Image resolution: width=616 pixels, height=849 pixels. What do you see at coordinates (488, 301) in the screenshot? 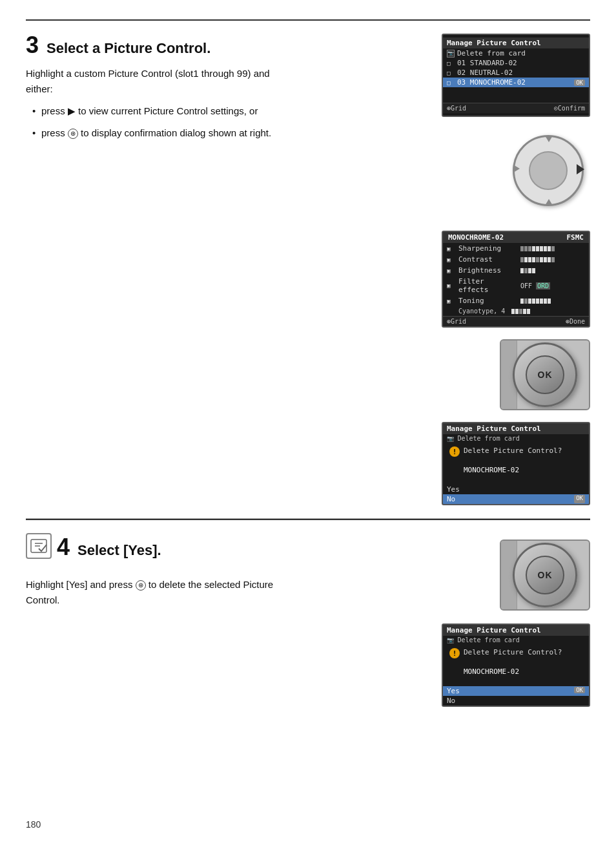
I see `toning-label: Toning` at bounding box center [488, 301].